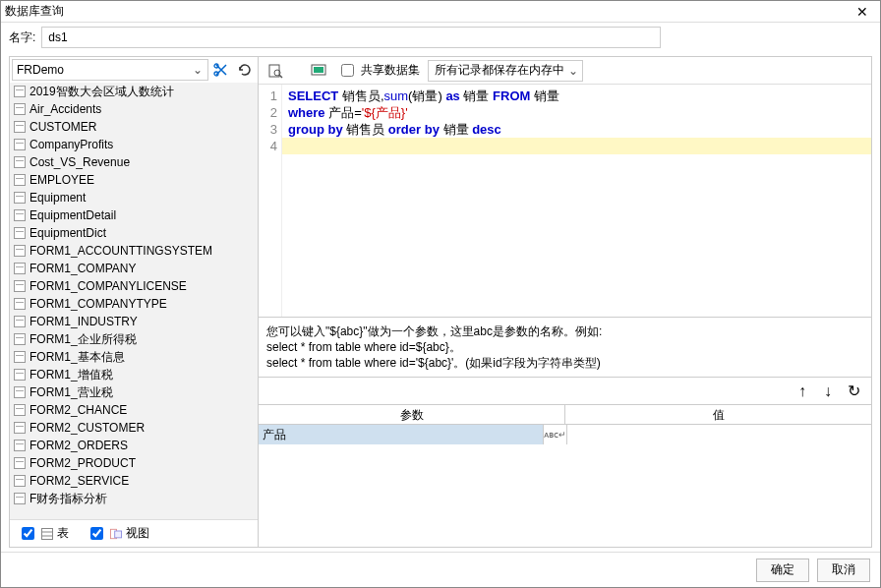 The height and width of the screenshot is (588, 881). Describe the element at coordinates (245, 70) in the screenshot. I see `refresh-icon` at that location.